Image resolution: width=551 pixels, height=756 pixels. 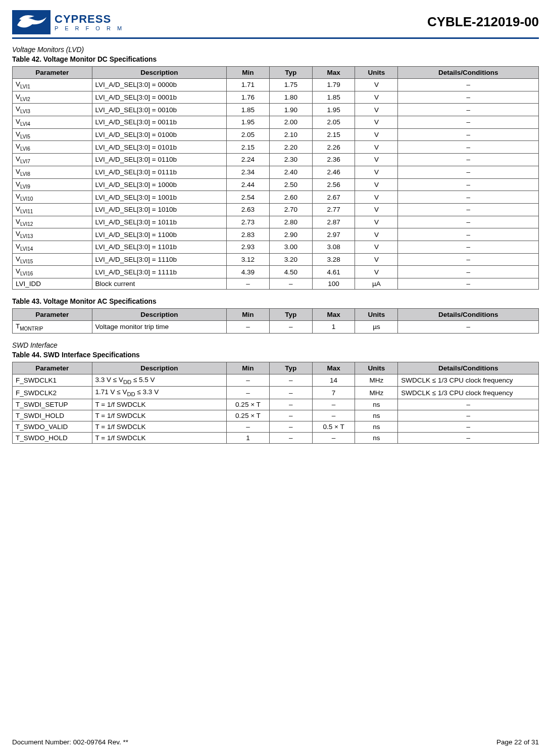 What do you see at coordinates (333, 405) in the screenshot?
I see `cell-max: –` at bounding box center [333, 405].